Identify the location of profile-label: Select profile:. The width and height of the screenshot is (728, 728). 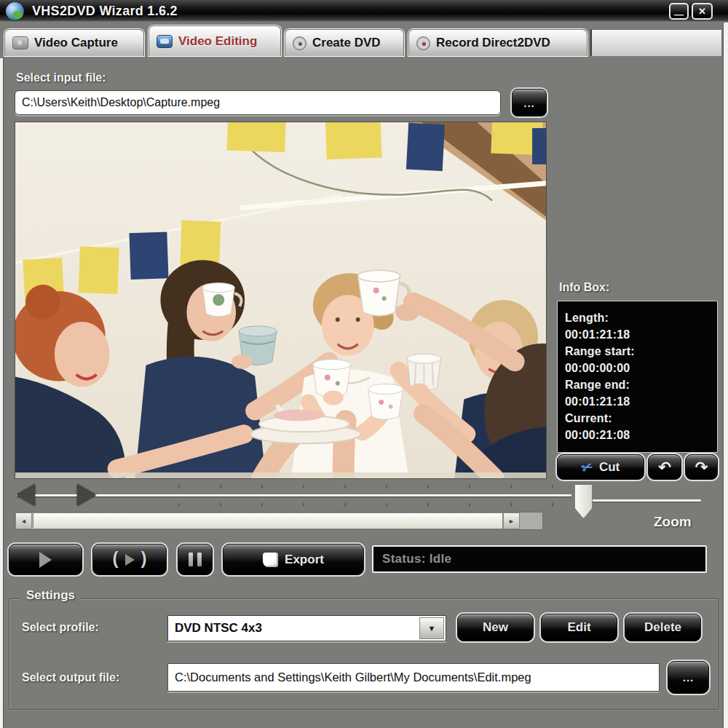
(60, 628).